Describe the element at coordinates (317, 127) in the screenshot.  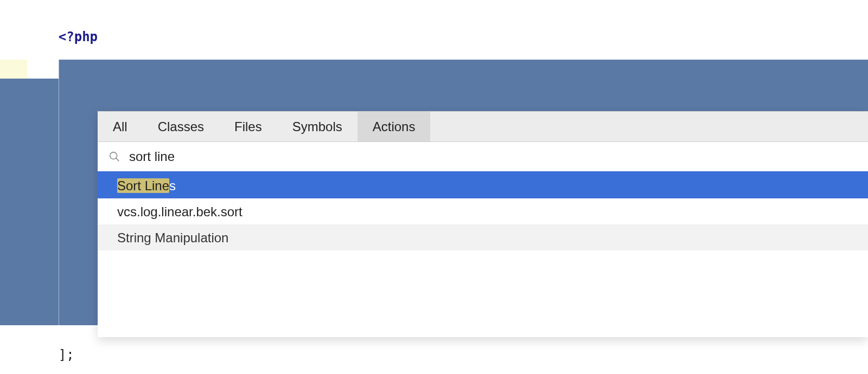
I see `tab-symbols: Symbols` at that location.